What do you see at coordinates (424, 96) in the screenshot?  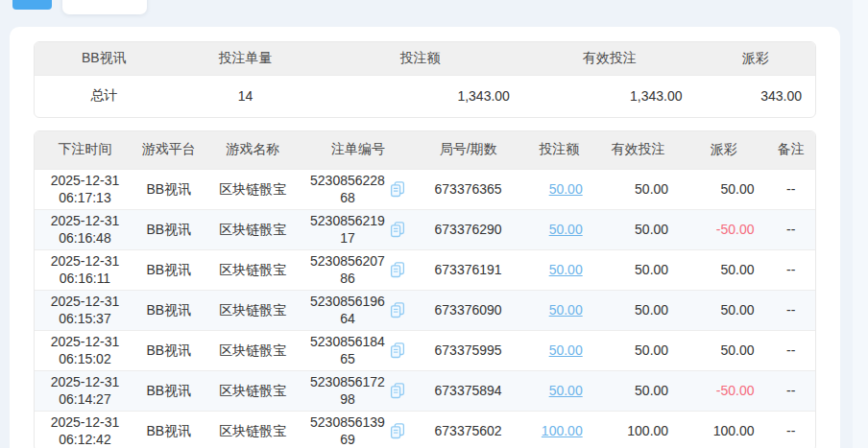 I see `summary-total-row: 总计141,343.001,343.00343.00` at bounding box center [424, 96].